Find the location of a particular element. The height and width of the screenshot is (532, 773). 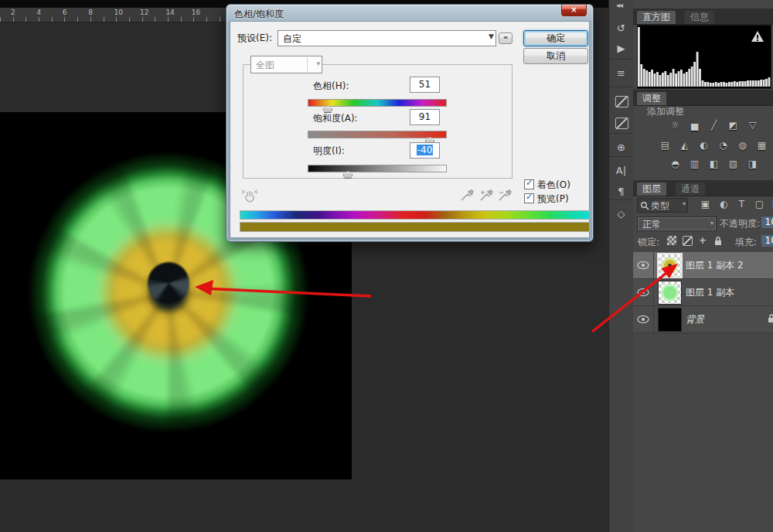

brush-panel-icon is located at coordinates (621, 101).